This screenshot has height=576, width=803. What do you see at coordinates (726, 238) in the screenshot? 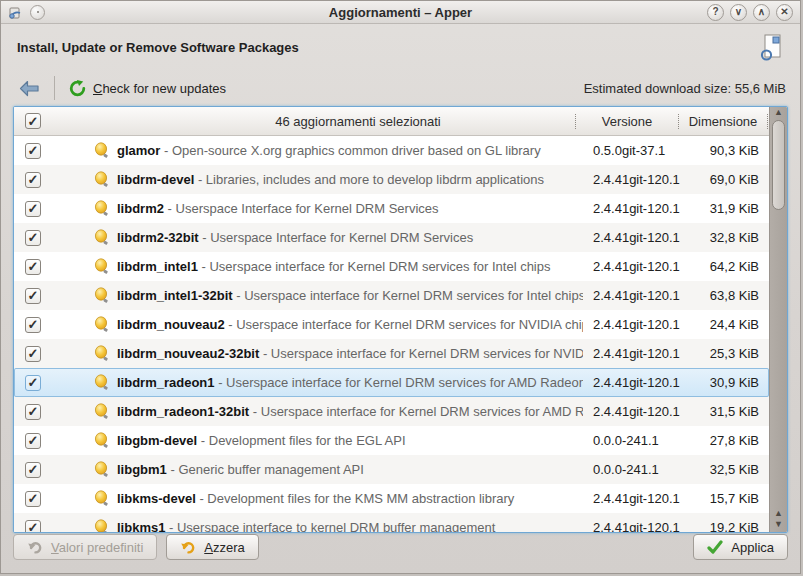
I see `package-size: 32,8 KiB` at bounding box center [726, 238].